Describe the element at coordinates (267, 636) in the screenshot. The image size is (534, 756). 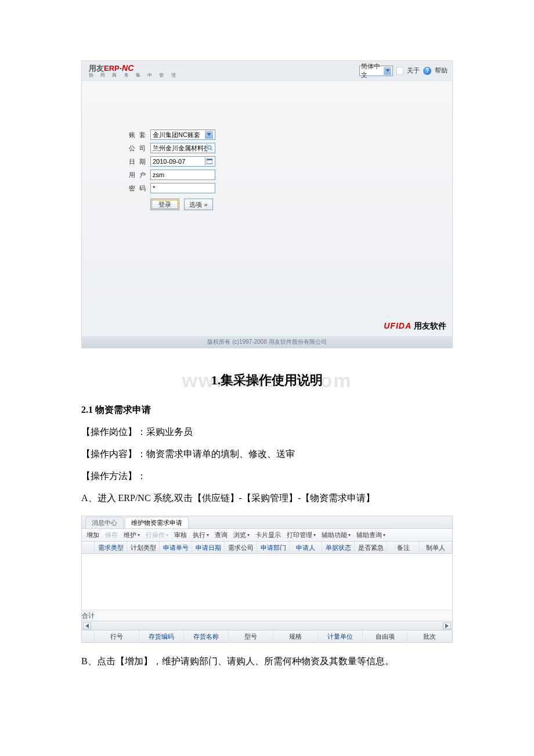
I see `lower-grid-header: 行号 存货编码 存货名称 型号 规格 计量单位 自由项 批次` at that location.